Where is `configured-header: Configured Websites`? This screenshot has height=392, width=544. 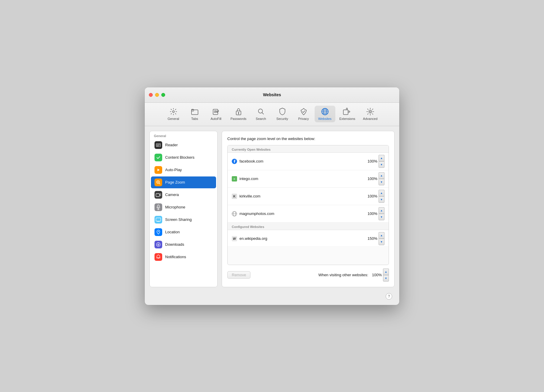 configured-header: Configured Websites is located at coordinates (308, 226).